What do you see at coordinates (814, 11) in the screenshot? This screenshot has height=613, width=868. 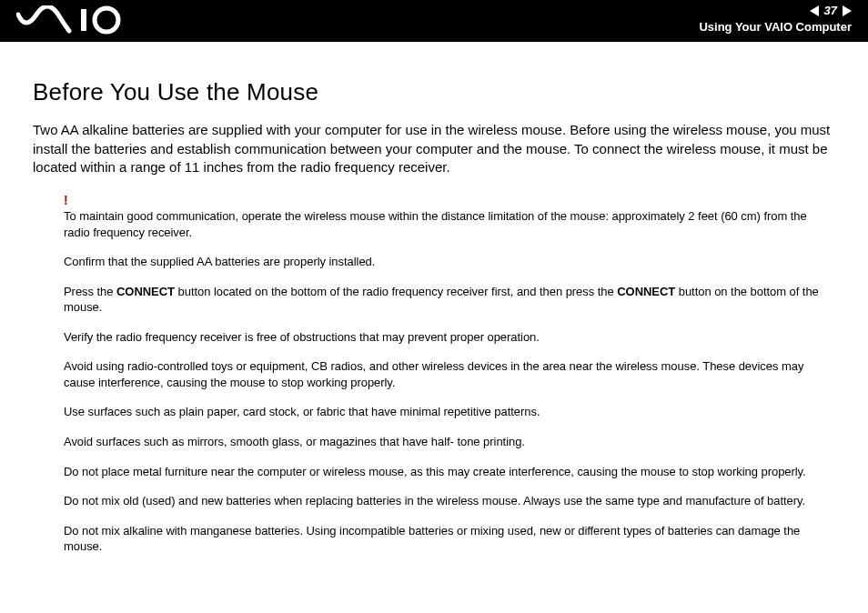 I see `prev-page-icon` at bounding box center [814, 11].